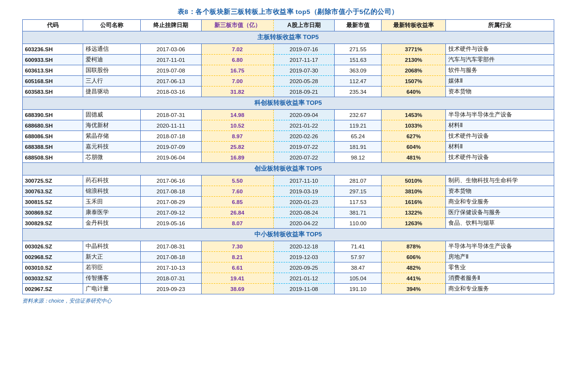 This screenshot has height=392, width=576. I want to click on latest-val-cell: 235.34, so click(358, 92).